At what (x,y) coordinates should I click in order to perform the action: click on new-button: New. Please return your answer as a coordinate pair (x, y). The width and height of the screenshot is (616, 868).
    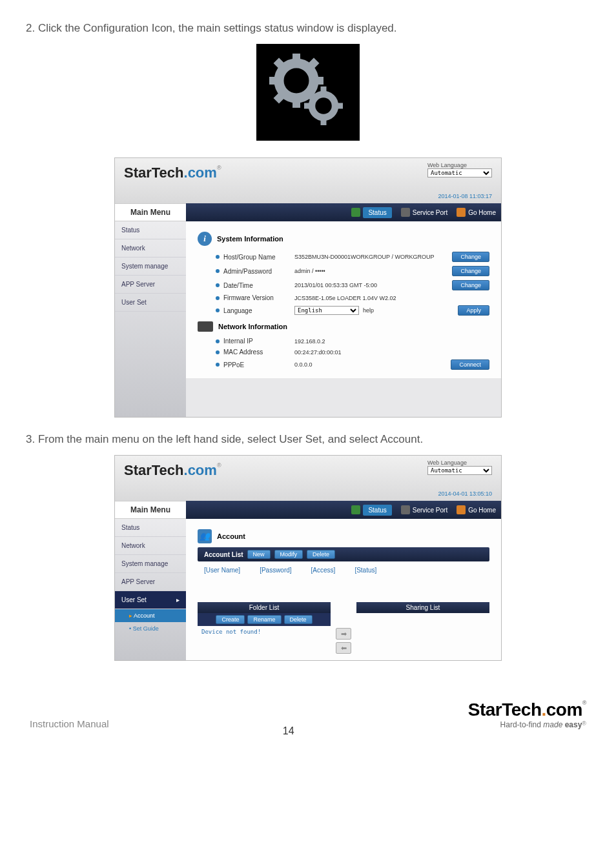
    Looking at the image, I should click on (259, 554).